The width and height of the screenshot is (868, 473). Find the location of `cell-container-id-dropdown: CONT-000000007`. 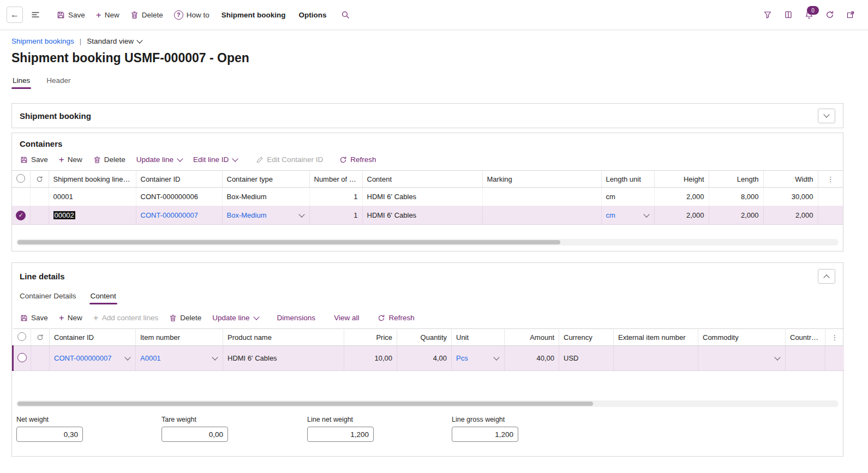

cell-container-id-dropdown: CONT-000000007 is located at coordinates (93, 358).